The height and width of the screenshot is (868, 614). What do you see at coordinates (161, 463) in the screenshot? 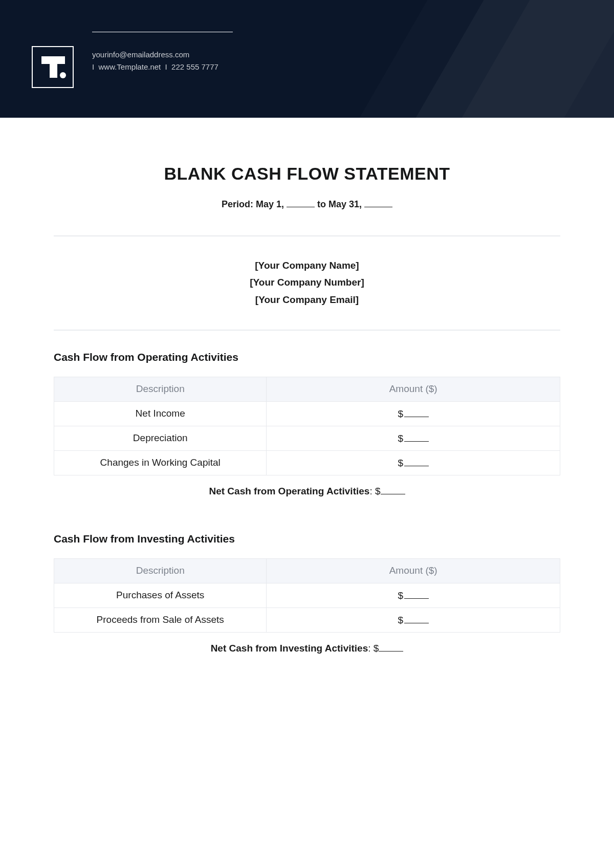
I see `cell-desc: Changes in Working Capital` at bounding box center [161, 463].